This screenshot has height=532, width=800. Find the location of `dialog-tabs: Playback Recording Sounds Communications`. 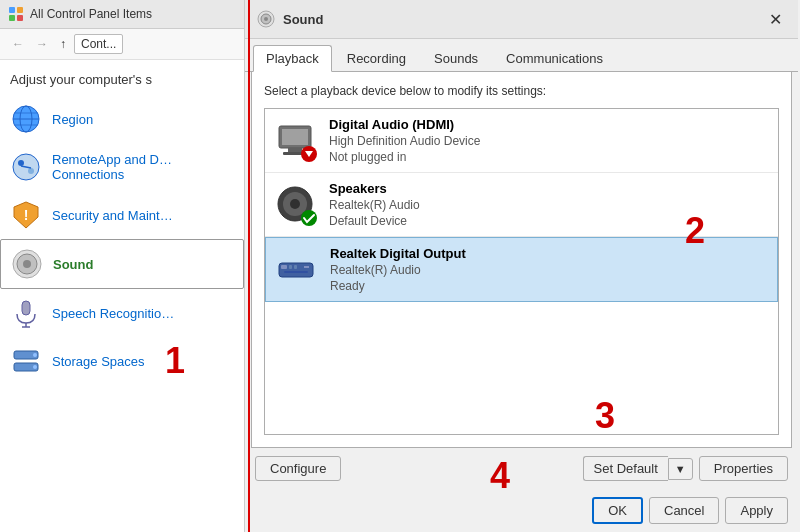

dialog-tabs: Playback Recording Sounds Communications is located at coordinates (522, 56).